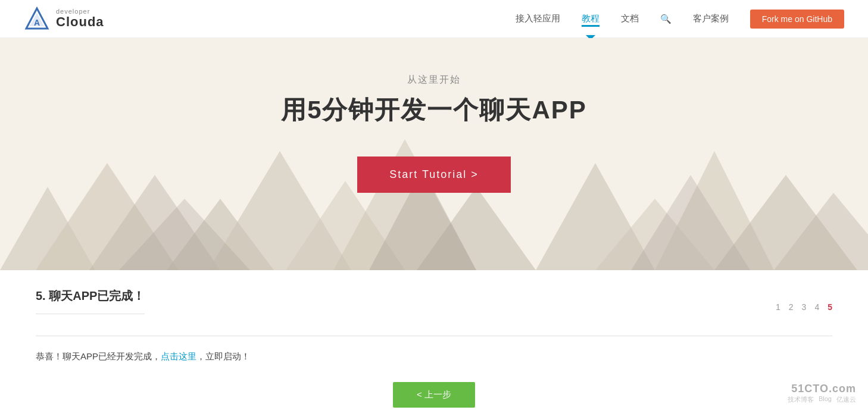 Image resolution: width=868 pixels, height=410 pixels. I want to click on header: A developer Clouda 接入轻应用 教程 文档 🔍 客户案例 Fo…, so click(434, 19).